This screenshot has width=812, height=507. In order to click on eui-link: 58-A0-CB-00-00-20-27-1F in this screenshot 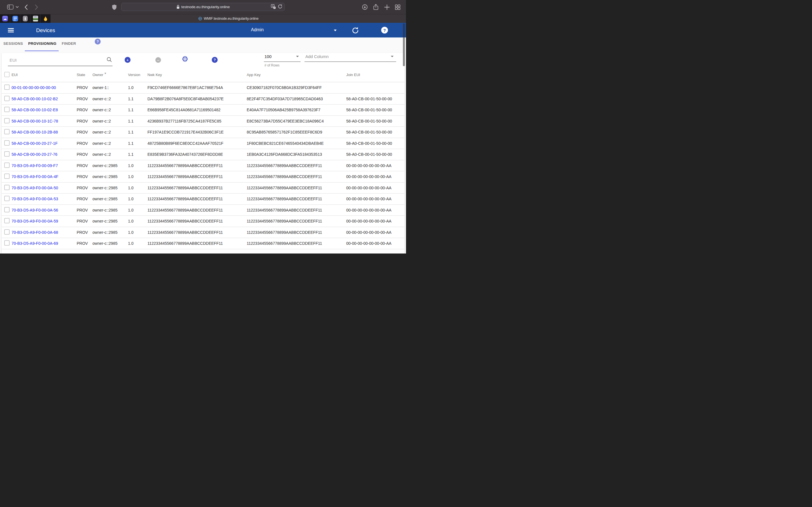, I will do `click(34, 144)`.